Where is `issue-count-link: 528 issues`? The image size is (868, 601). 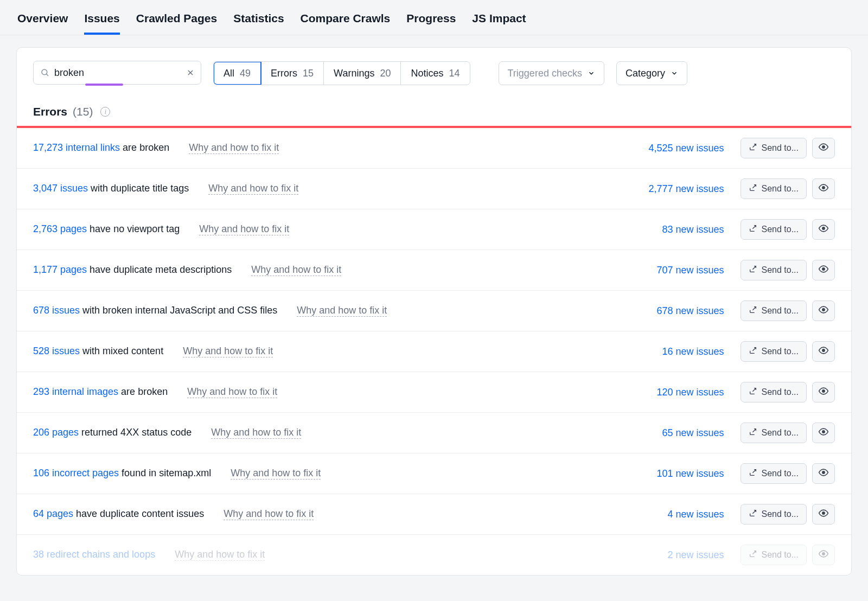
issue-count-link: 528 issues is located at coordinates (56, 351).